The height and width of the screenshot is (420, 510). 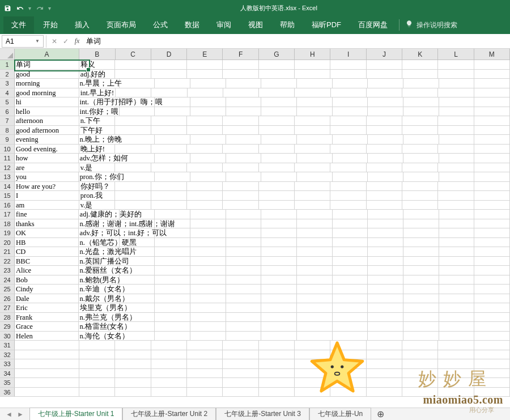 What do you see at coordinates (50, 25) in the screenshot?
I see `ribbon-tab-1: 开始` at bounding box center [50, 25].